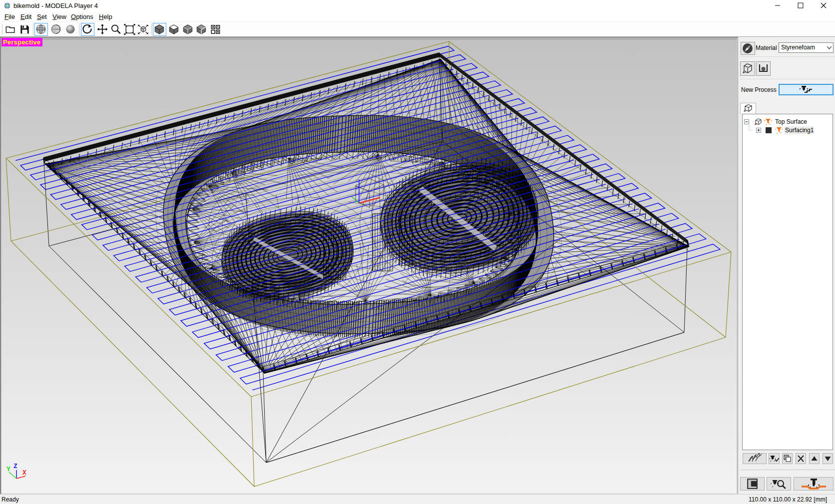 The image size is (835, 504). Describe the element at coordinates (15, 466) in the screenshot. I see `svg-text: Z` at that location.